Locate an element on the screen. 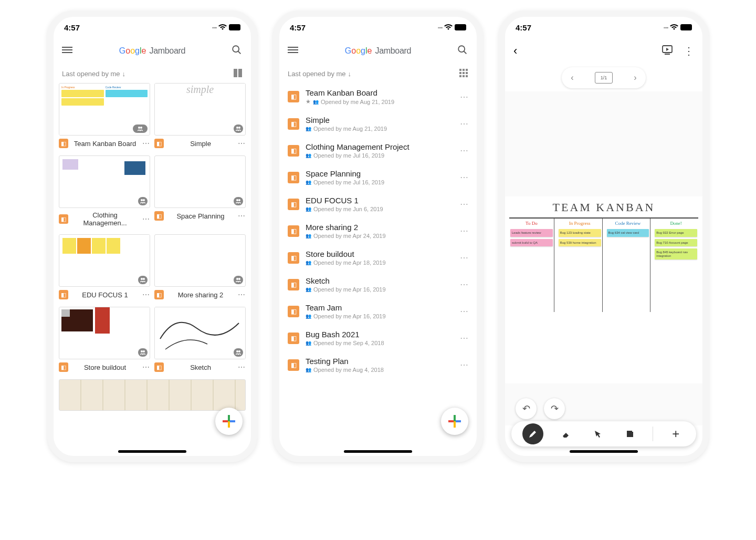 This screenshot has width=756, height=540. grid-card: ◧Clothing Managemen...⋯ is located at coordinates (104, 193).